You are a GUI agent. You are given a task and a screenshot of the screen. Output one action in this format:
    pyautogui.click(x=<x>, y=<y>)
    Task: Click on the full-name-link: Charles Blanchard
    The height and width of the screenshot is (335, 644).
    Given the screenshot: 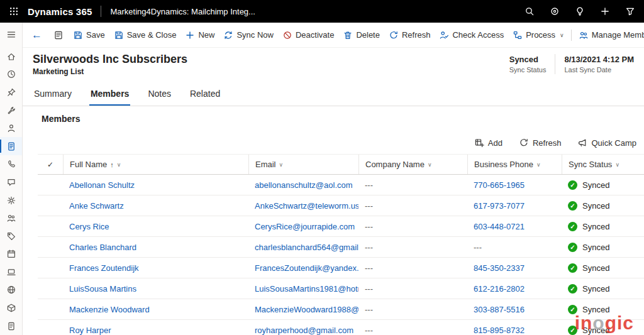 What is the action you would take?
    pyautogui.click(x=103, y=248)
    